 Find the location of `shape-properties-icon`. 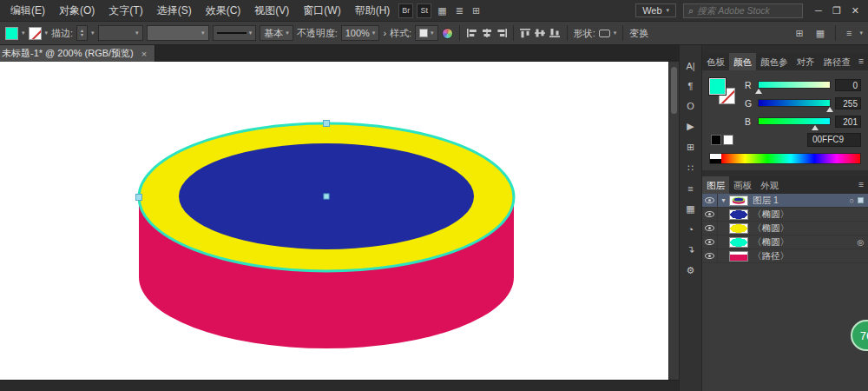

shape-properties-icon is located at coordinates (604, 33).